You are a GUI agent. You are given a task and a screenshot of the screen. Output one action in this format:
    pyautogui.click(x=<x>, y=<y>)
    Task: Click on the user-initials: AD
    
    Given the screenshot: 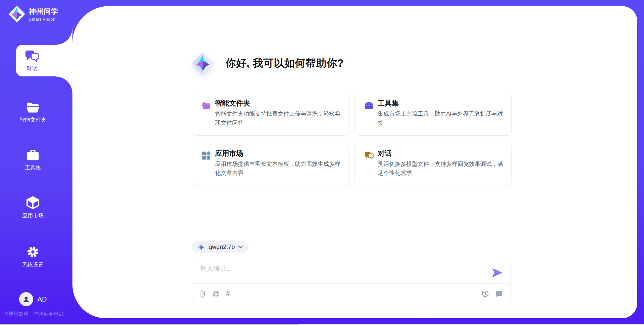 What is the action you would take?
    pyautogui.click(x=42, y=300)
    